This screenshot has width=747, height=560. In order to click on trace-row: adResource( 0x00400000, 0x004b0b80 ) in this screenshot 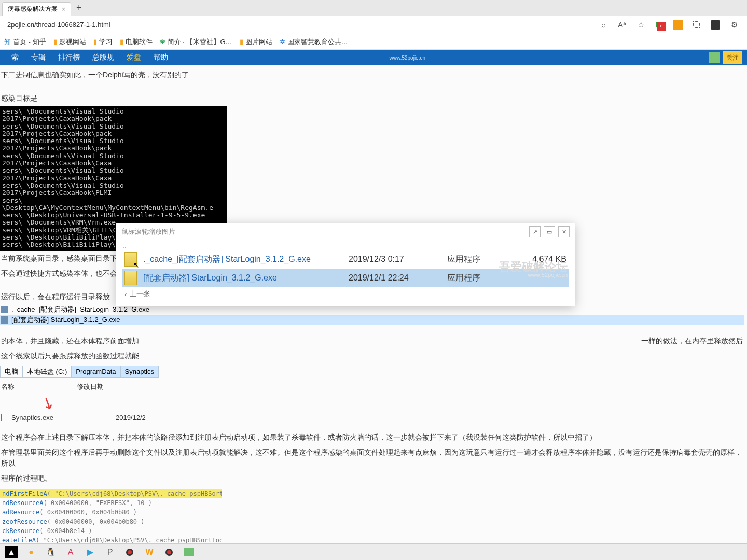, I will do `click(111, 512)`.